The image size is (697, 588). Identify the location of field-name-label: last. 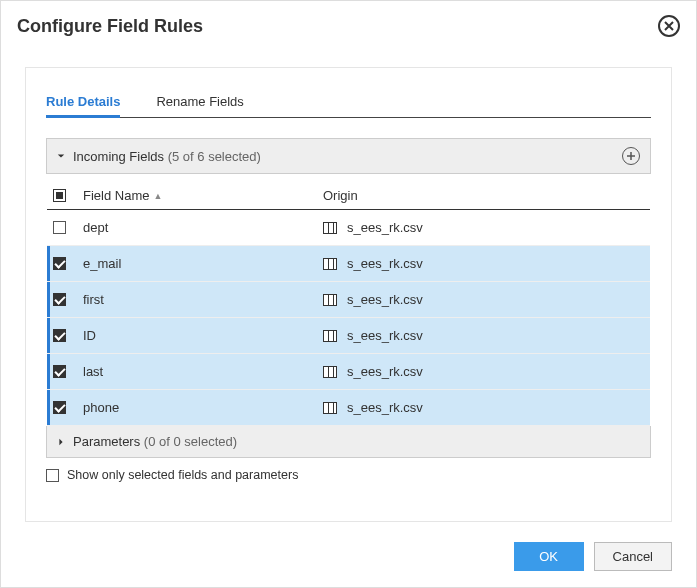
(93, 372).